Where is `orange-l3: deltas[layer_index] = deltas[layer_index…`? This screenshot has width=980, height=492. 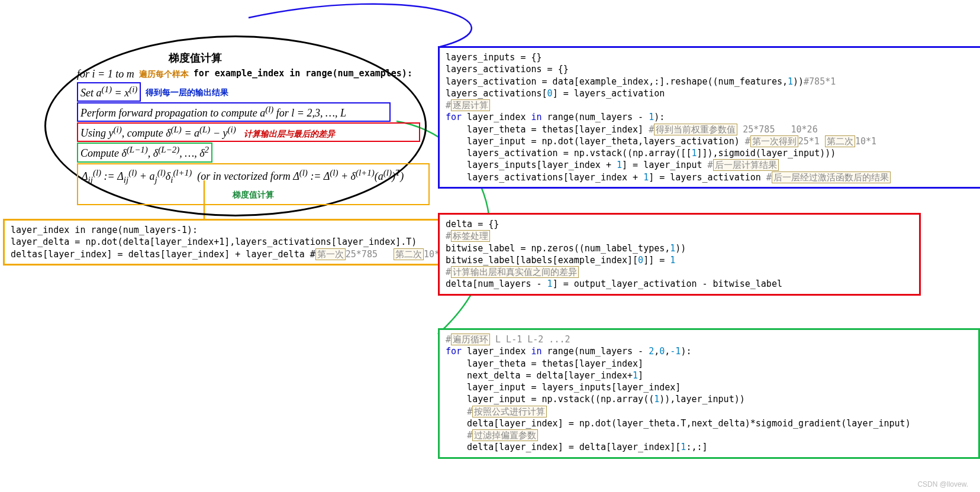
orange-l3: deltas[layer_index] = deltas[layer_index… is located at coordinates (231, 254).